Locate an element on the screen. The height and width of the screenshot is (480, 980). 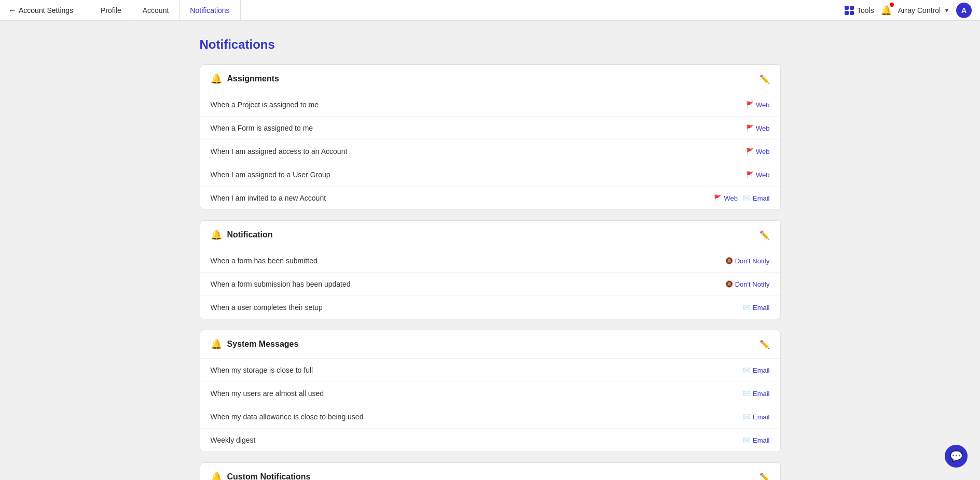
notification-row: When a user completes their setup✉️Email is located at coordinates (490, 307).